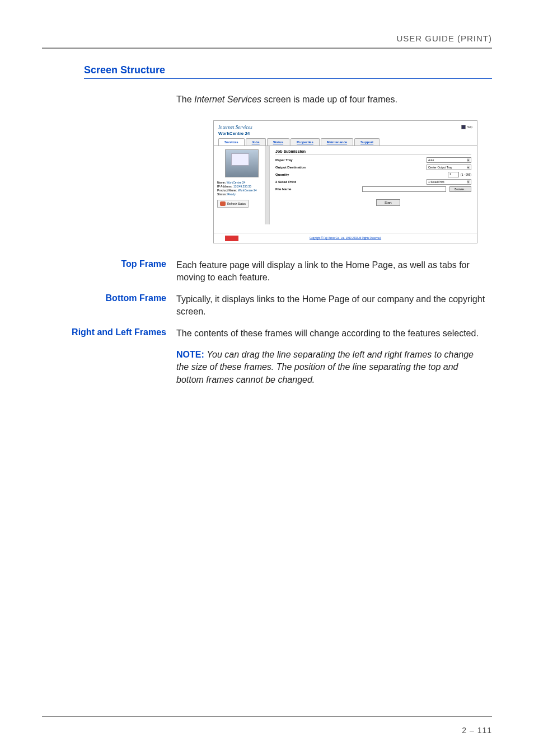  Describe the element at coordinates (449, 182) in the screenshot. I see `two-sided-select: 1 Sided Print▾` at that location.